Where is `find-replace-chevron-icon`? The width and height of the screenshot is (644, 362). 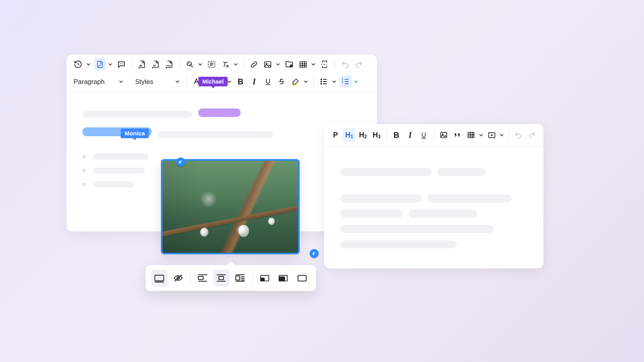
find-replace-chevron-icon is located at coordinates (200, 64).